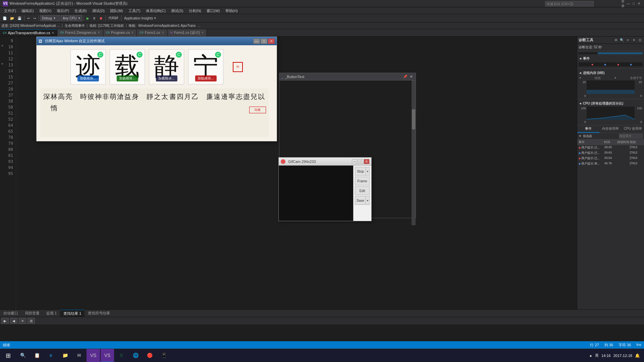 Image resolution: width=644 pixels, height=362 pixels. What do you see at coordinates (72, 18) in the screenshot?
I see `cpu-dropdown: Any CPU ▼` at bounding box center [72, 18].